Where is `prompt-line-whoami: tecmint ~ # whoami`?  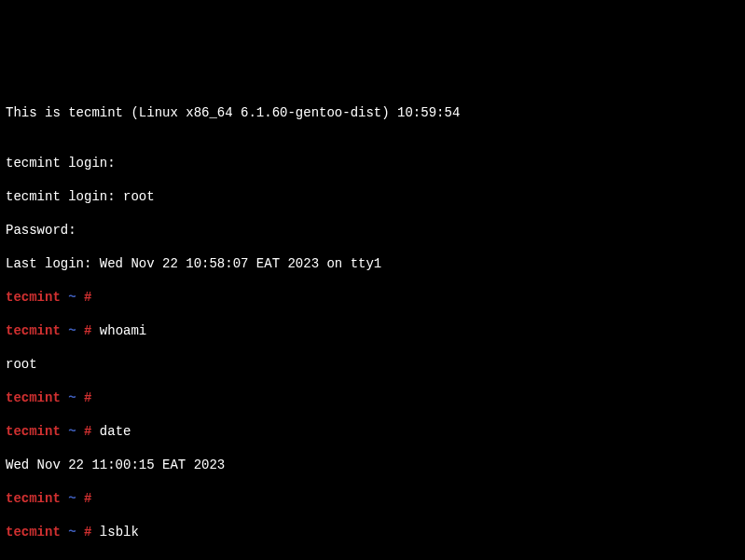
prompt-line-whoami: tecmint ~ # whoami is located at coordinates (373, 331).